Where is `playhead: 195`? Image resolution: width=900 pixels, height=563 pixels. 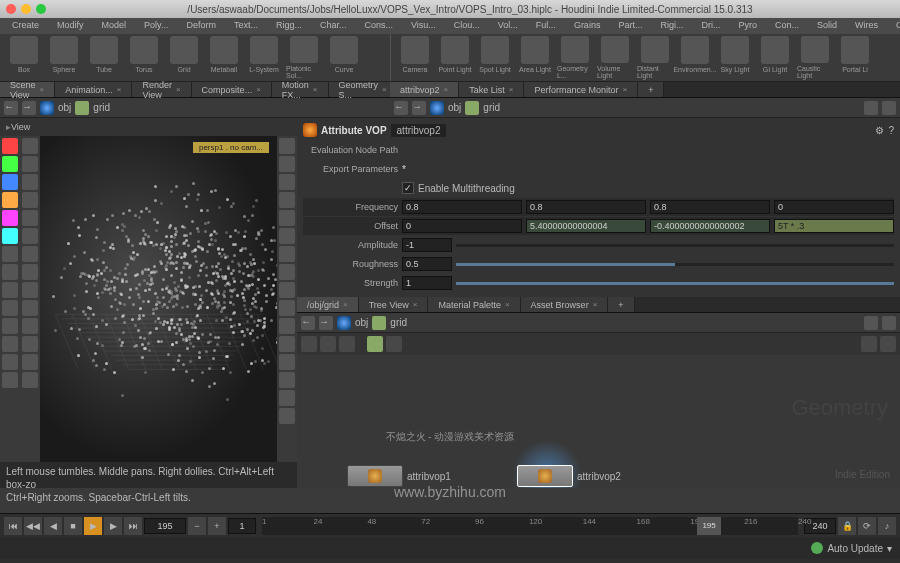 playhead: 195 is located at coordinates (709, 526).